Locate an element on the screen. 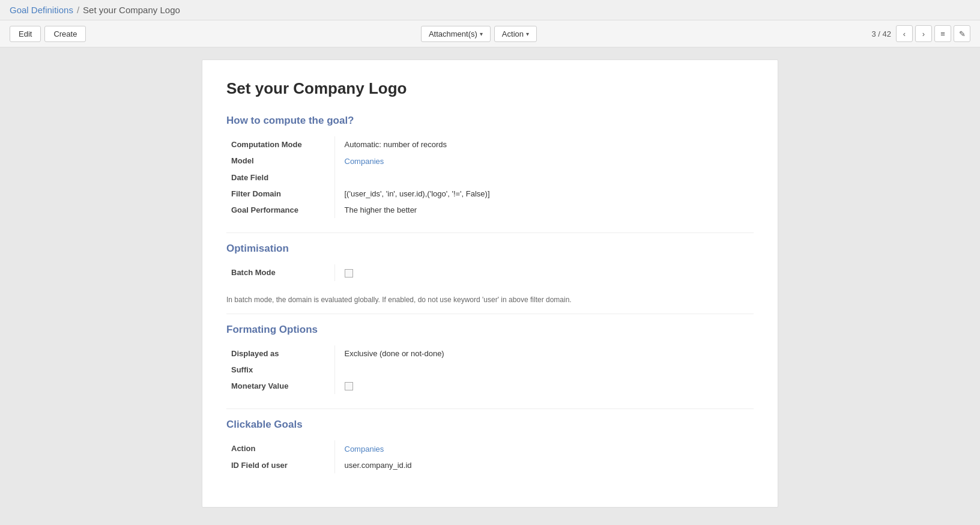 The width and height of the screenshot is (980, 525). table-row: Batch Mode is located at coordinates (490, 273).